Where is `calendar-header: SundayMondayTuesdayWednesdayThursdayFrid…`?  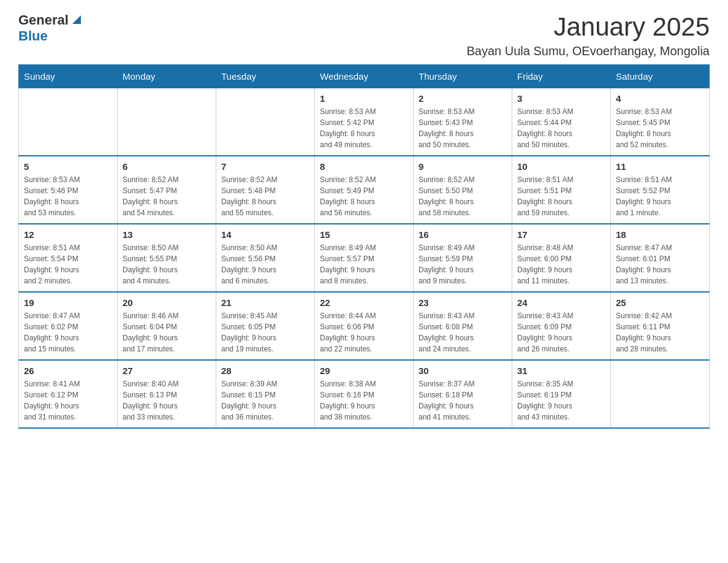
calendar-header: SundayMondayTuesdayWednesdayThursdayFrid… is located at coordinates (364, 77).